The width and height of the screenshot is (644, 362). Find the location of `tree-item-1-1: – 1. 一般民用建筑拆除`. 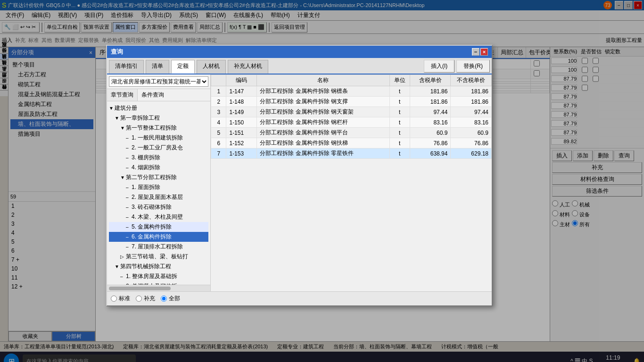

tree-item-1-1: – 1. 一般民用建筑拆除 is located at coordinates (158, 138).